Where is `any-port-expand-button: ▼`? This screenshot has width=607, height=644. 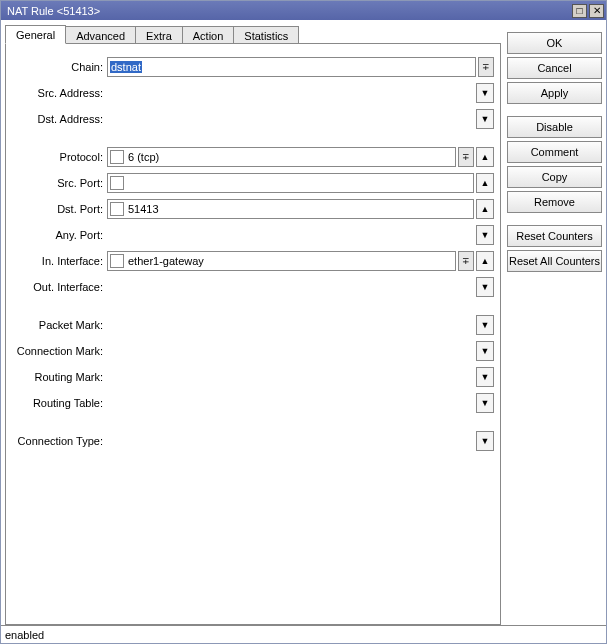 any-port-expand-button: ▼ is located at coordinates (485, 235).